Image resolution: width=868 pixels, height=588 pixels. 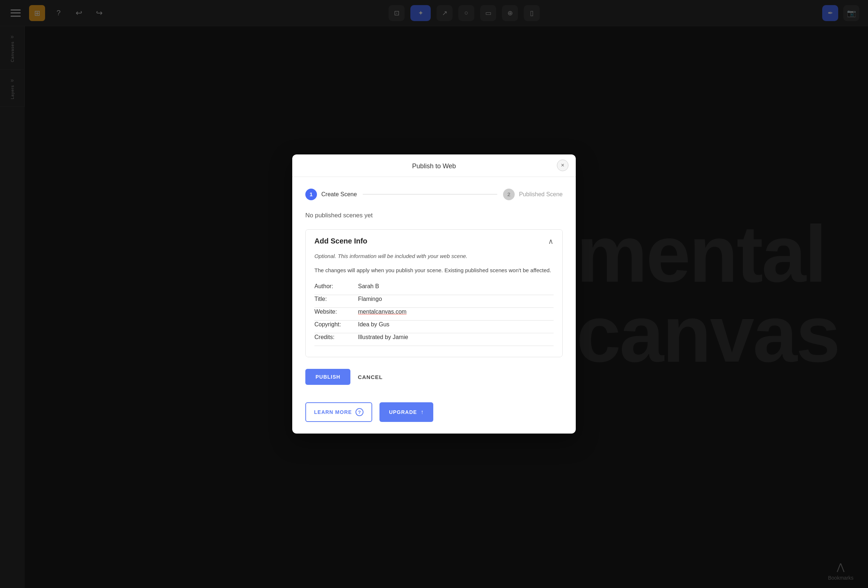 I want to click on cancel-button: CANCEL, so click(x=371, y=377).